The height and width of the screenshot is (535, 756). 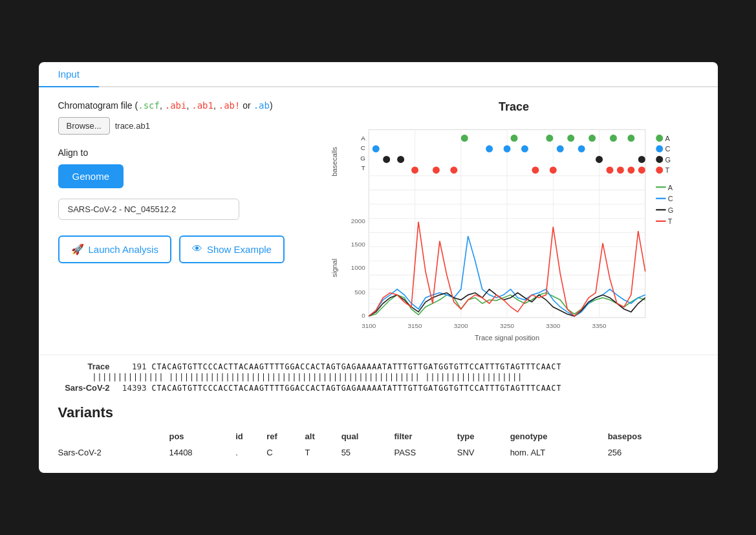 I want to click on row-alt: T, so click(x=323, y=453).